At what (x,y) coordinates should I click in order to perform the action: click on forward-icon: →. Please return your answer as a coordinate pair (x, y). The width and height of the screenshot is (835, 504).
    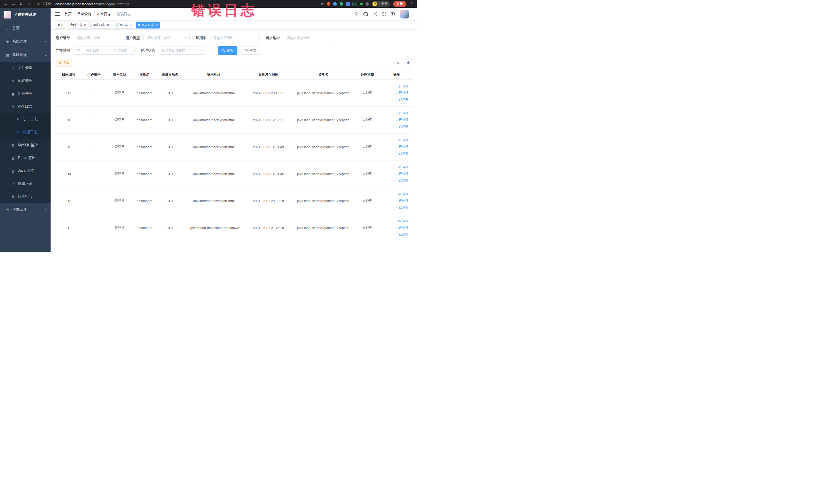
    Looking at the image, I should click on (13, 4).